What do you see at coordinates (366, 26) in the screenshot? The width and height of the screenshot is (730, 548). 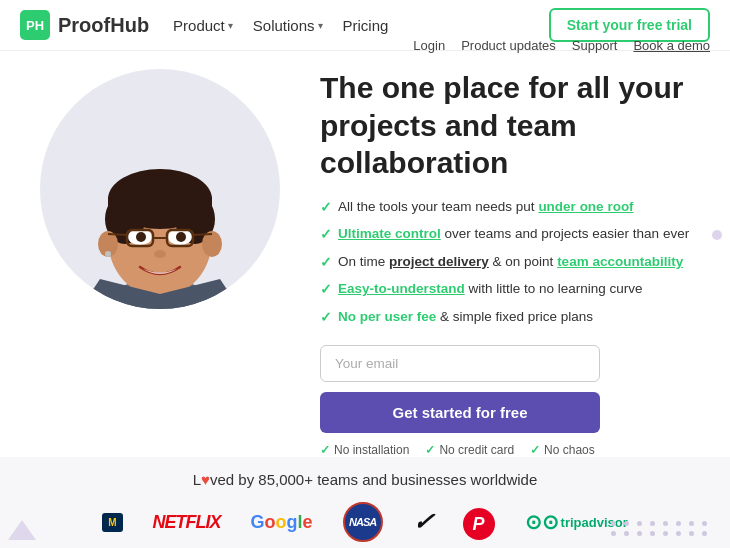 I see `nav-item-pricing: Pricing` at bounding box center [366, 26].